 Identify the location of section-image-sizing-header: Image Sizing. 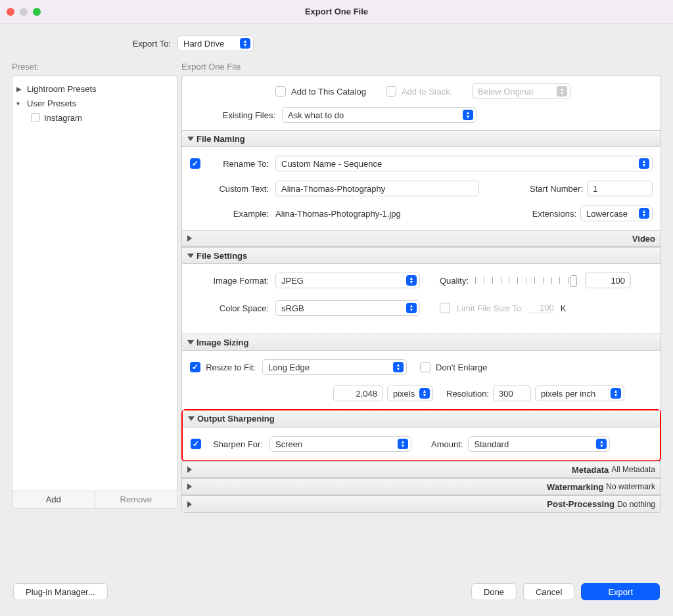
(421, 342).